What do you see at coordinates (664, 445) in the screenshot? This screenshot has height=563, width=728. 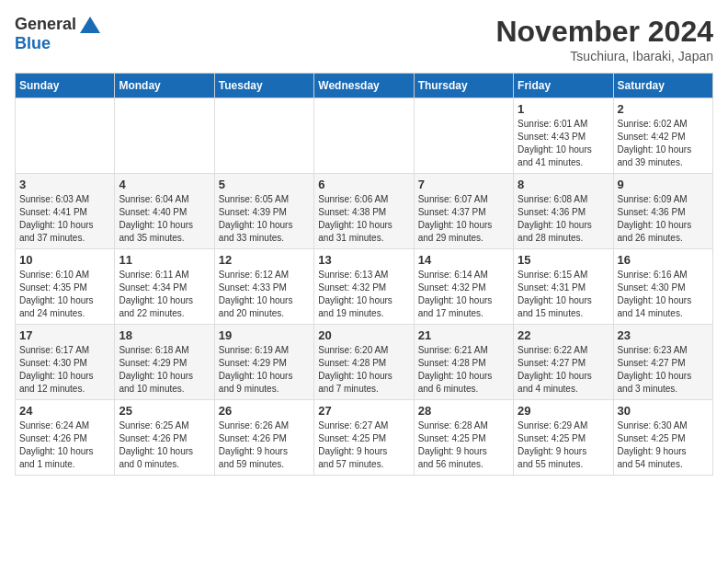 I see `day-info: Sunrise: 6:30 AM Sunset: 4:25 PM Dayligh…` at bounding box center [664, 445].